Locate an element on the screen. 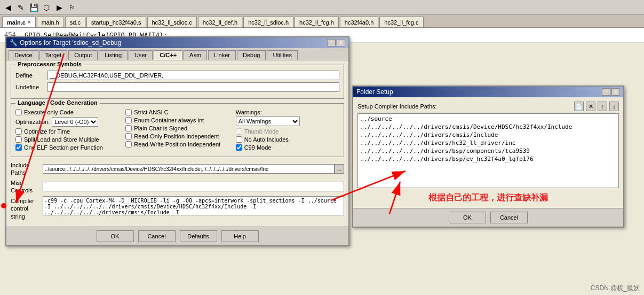 The height and width of the screenshot is (295, 644). warnings-select: All Warnings No Warnings is located at coordinates (268, 121).